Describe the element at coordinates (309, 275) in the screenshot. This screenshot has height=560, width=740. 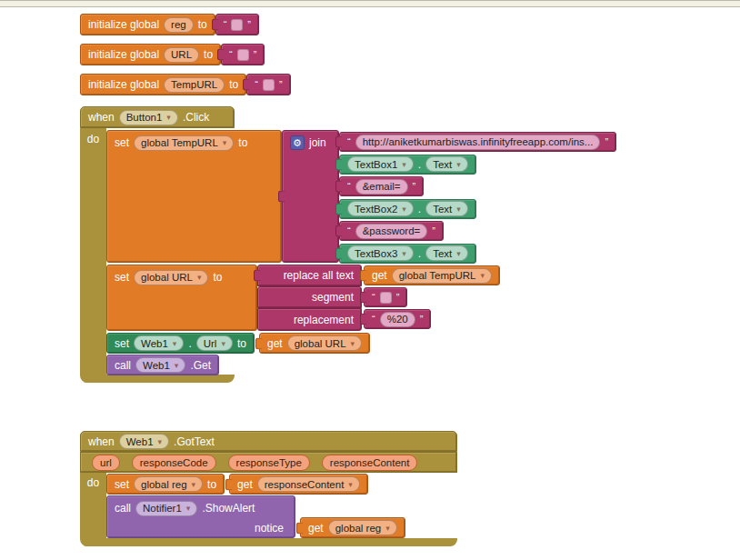
I see `replace-all-text-row: replace all text` at that location.